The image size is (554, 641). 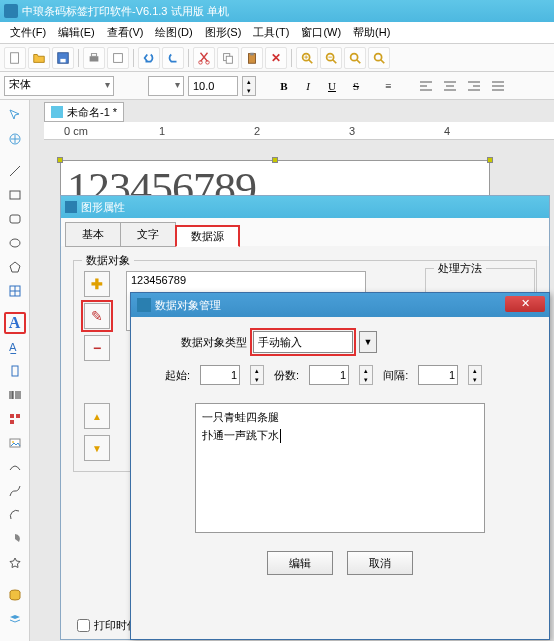 I want to click on image-tool, so click(x=15, y=443).